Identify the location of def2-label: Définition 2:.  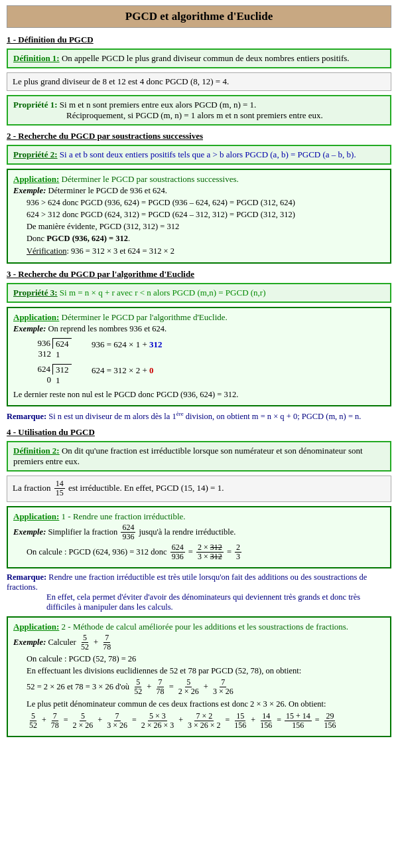
(36, 450).